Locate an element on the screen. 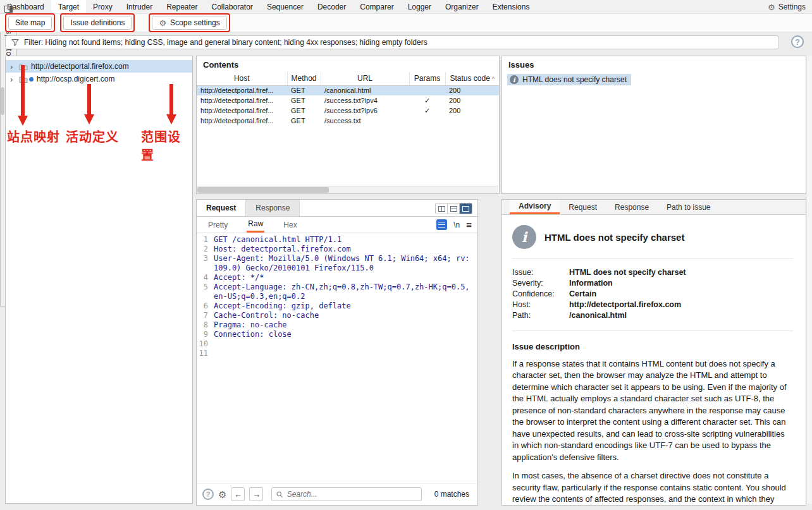 The width and height of the screenshot is (812, 510). tab-adv-response: Response is located at coordinates (632, 207).